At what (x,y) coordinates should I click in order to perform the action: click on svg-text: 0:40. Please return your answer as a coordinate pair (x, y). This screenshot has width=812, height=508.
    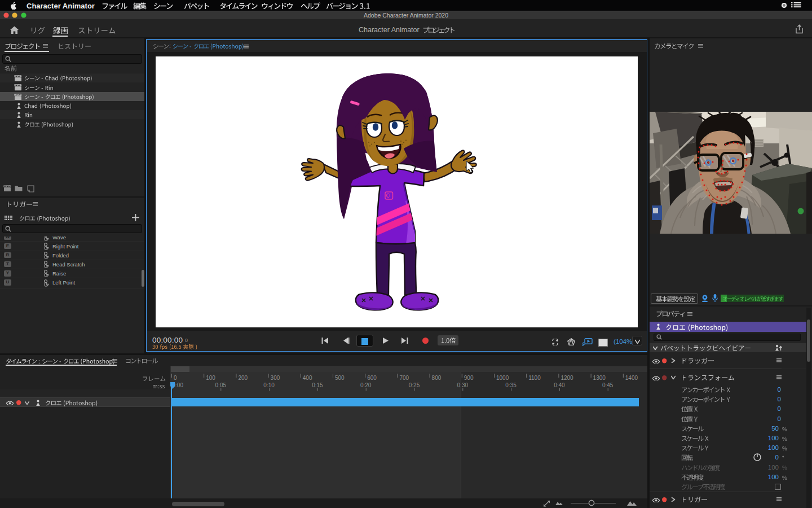
    Looking at the image, I should click on (559, 385).